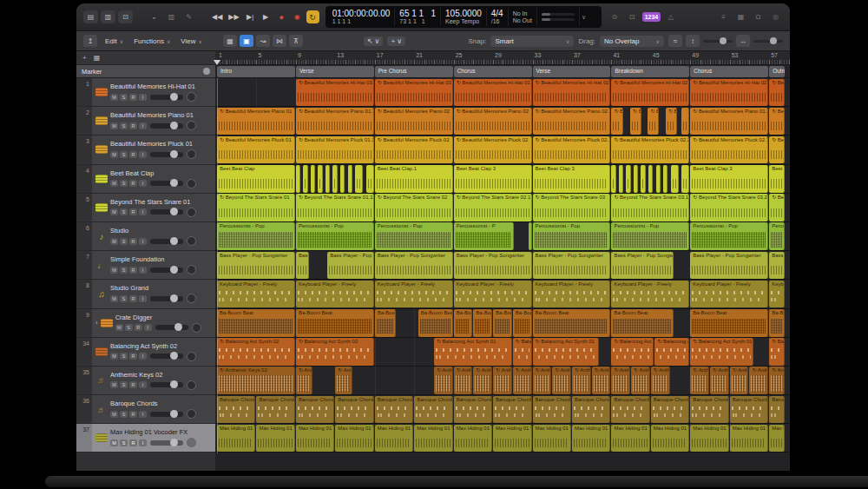  I want to click on region: ↻ Beautiful Memories Hi-Hat 03, so click(414, 93).